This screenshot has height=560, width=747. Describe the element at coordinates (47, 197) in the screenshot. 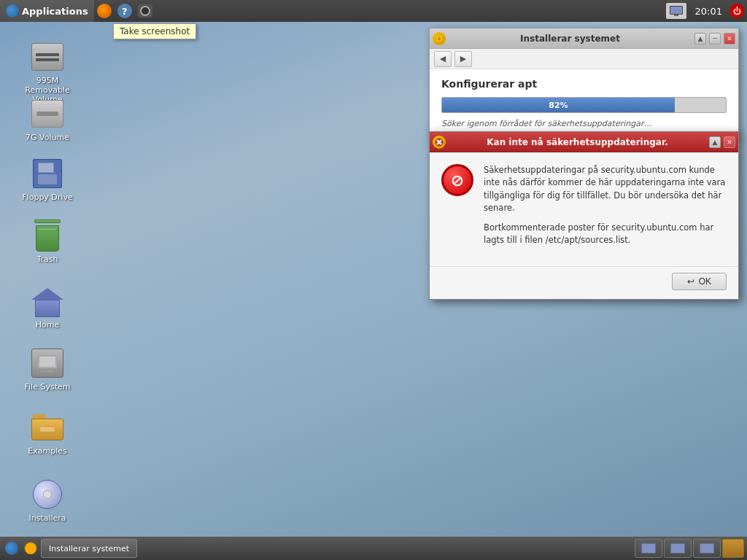

I see `floppy-label: Floppy Drive` at that location.